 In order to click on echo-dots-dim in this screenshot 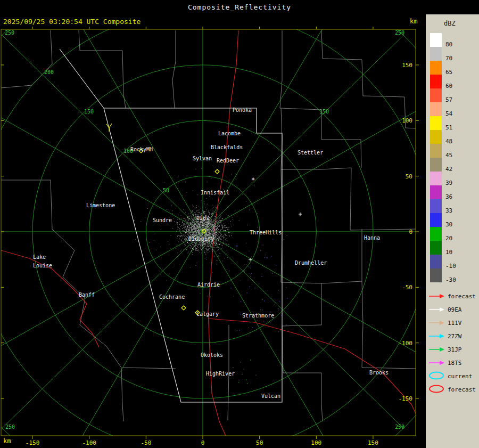, I will do `click(200, 231)`.